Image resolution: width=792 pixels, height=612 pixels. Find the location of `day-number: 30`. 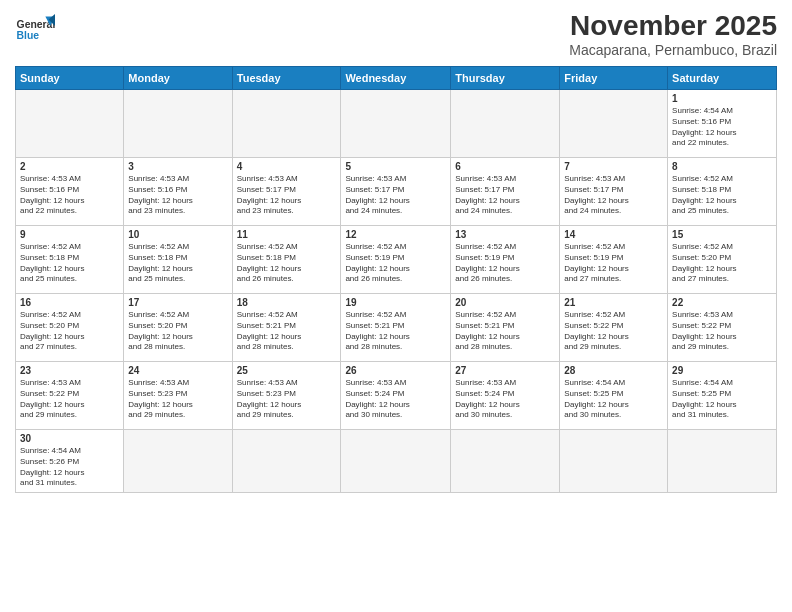

day-number: 30 is located at coordinates (70, 438).